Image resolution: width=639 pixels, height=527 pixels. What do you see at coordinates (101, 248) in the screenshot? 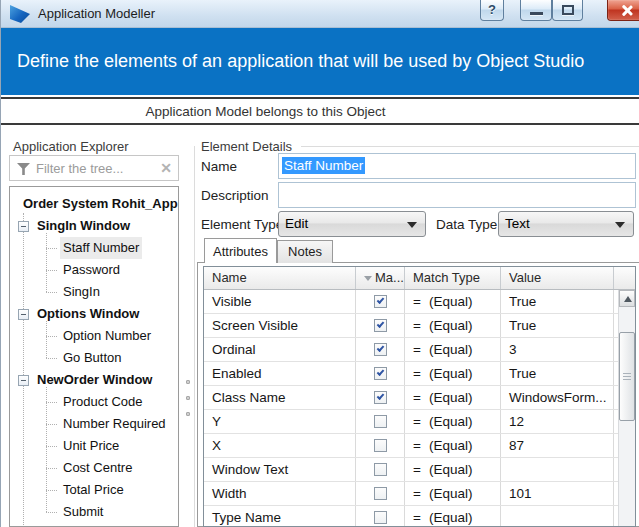
I see `tree-item-label: Staff Number` at bounding box center [101, 248].